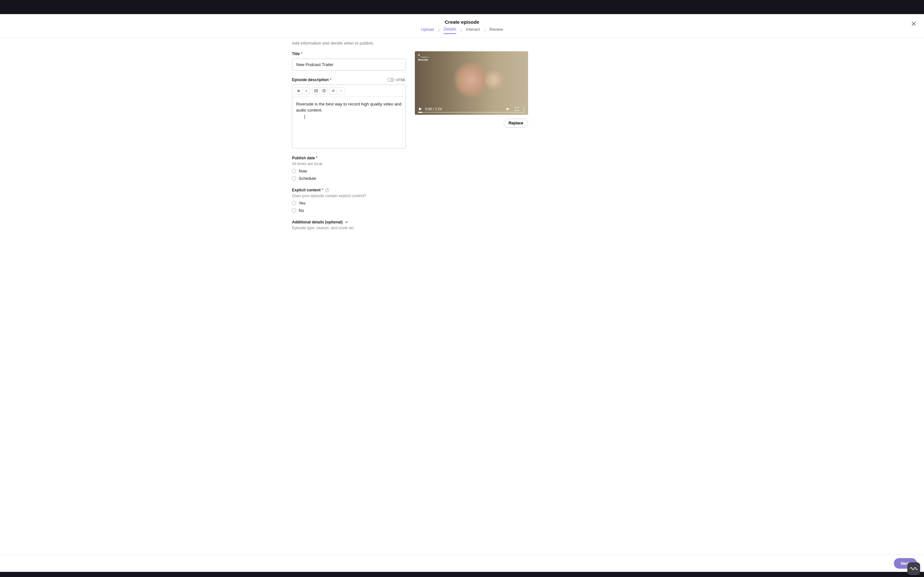 This screenshot has height=577, width=924. What do you see at coordinates (305, 117) in the screenshot?
I see `text-cursor-icon` at bounding box center [305, 117].